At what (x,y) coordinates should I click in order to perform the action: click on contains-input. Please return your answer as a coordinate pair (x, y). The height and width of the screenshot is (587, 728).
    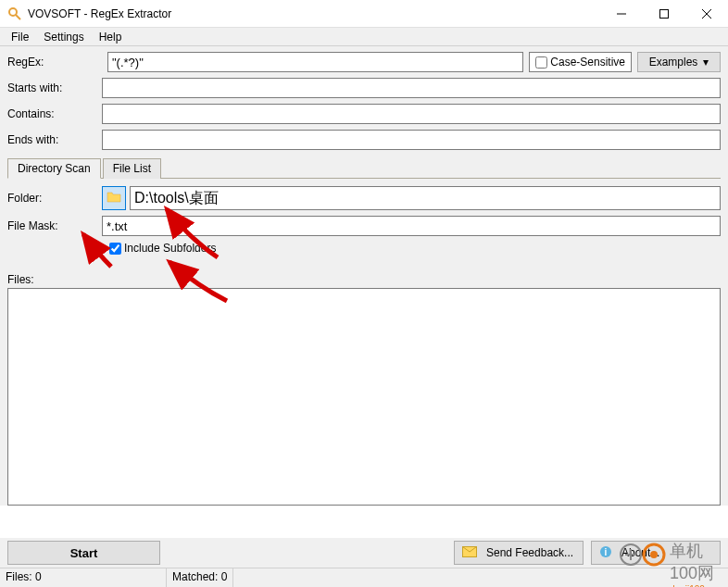
    Looking at the image, I should click on (411, 114).